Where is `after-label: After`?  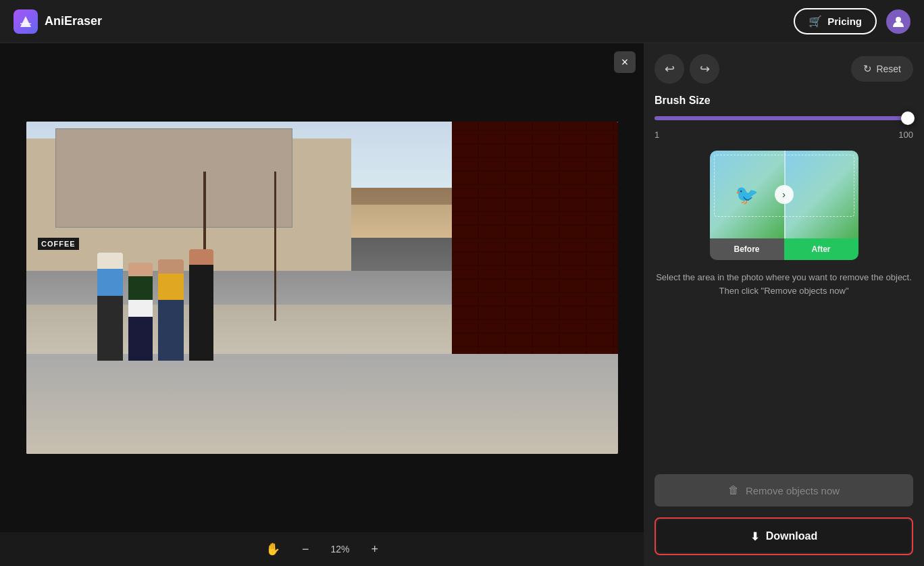 after-label: After is located at coordinates (821, 249).